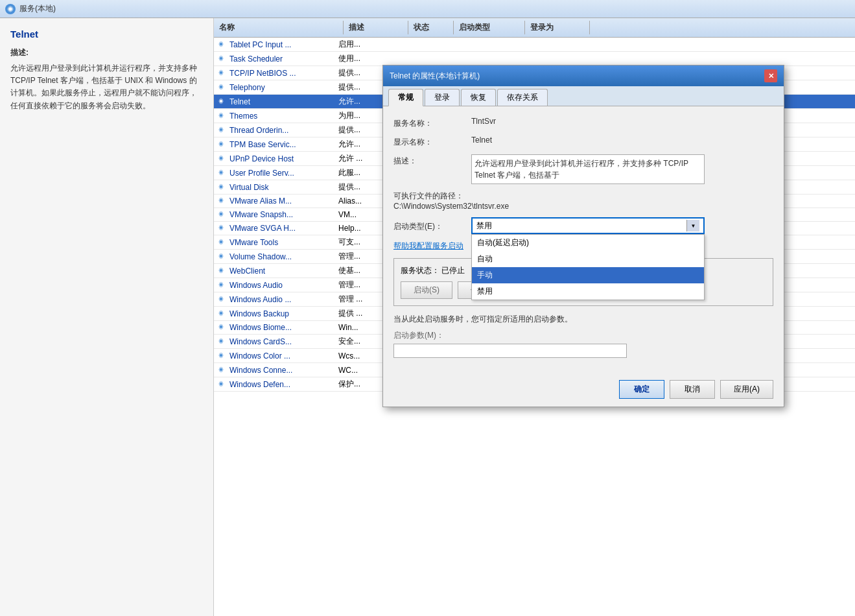  What do you see at coordinates (284, 342) in the screenshot?
I see `service-name: Windows CardS...` at bounding box center [284, 342].